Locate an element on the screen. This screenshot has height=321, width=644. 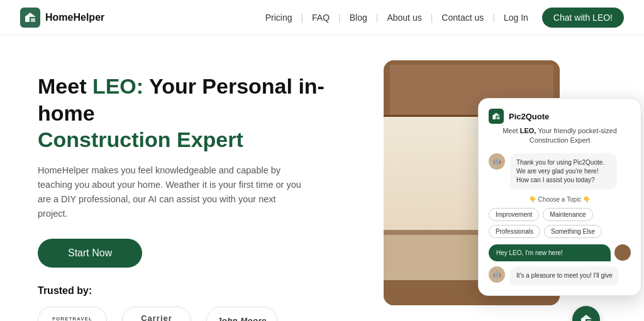
float-btn-icon is located at coordinates (586, 317).